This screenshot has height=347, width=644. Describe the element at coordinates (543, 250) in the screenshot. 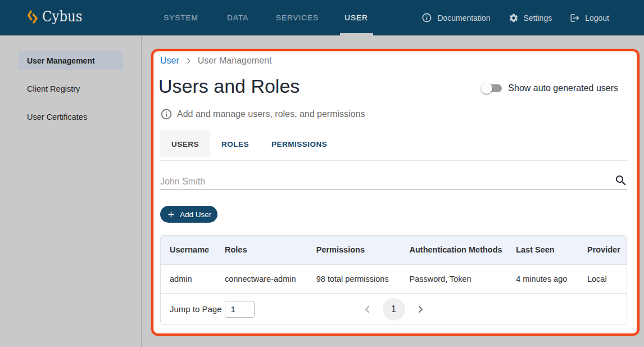

I see `col-last-seen: Last Seen` at that location.